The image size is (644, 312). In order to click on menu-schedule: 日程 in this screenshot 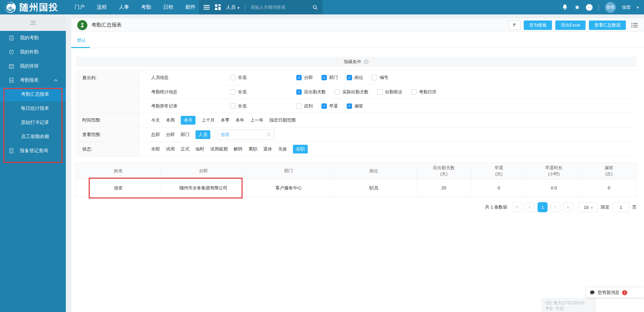, I will do `click(168, 7)`.